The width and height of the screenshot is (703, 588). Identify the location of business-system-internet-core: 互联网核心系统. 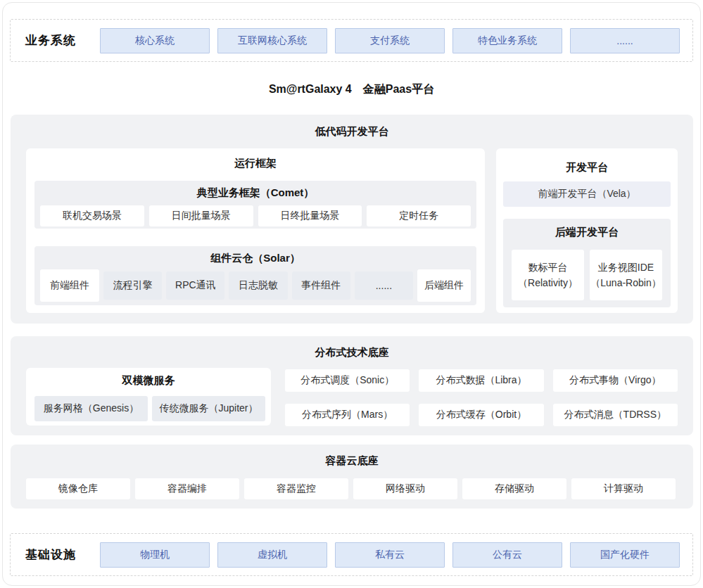
(272, 41).